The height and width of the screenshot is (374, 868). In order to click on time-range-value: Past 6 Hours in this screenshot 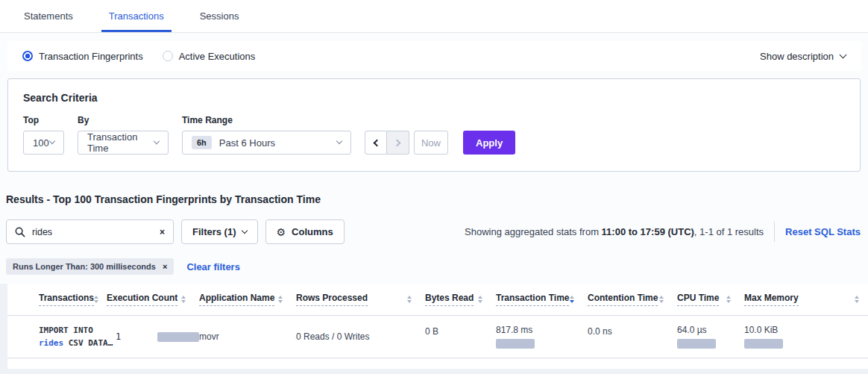, I will do `click(248, 143)`.